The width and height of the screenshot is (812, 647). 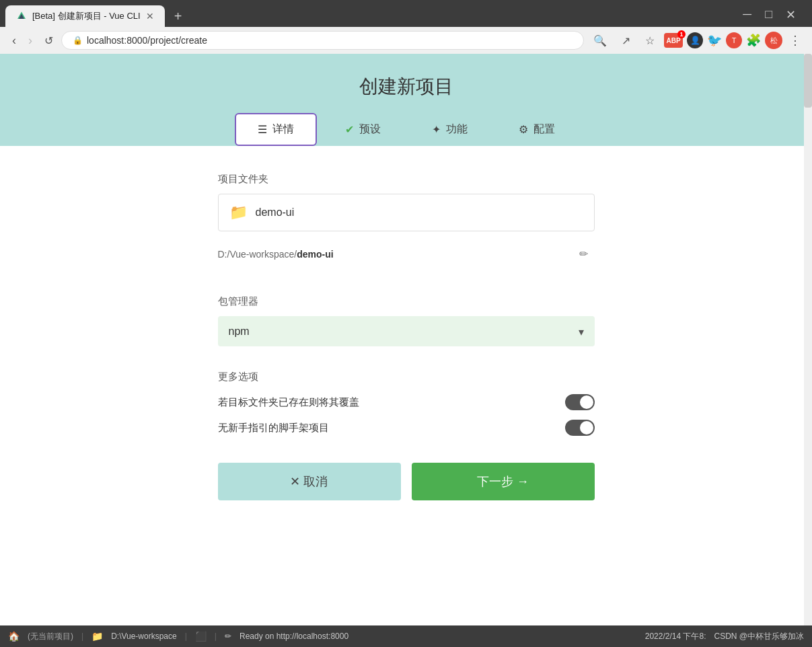 I want to click on address-bar: ‹ › ↺ 🔒 localhost:8000/project/create 🔍 …, so click(x=406, y=40).